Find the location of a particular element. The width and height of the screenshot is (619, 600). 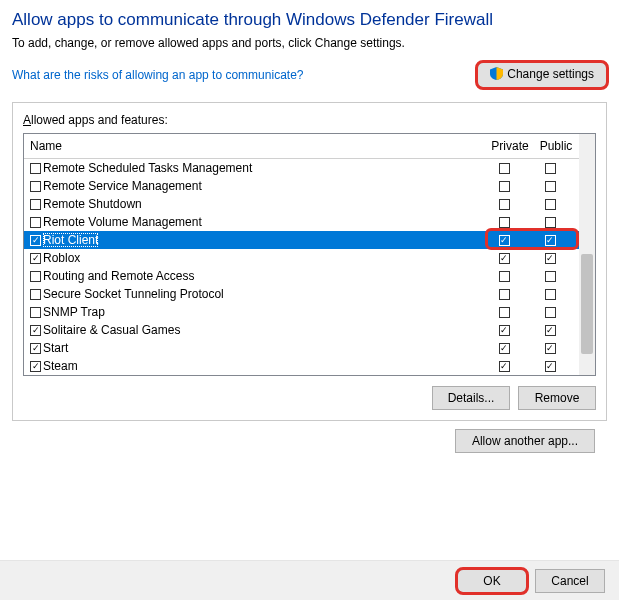

ok-button: OK is located at coordinates (492, 581).